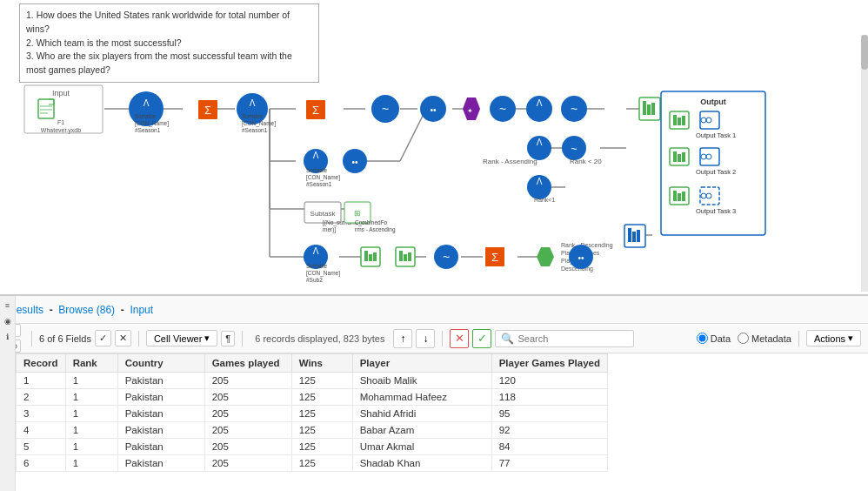 Image resolution: width=868 pixels, height=491 pixels. Describe the element at coordinates (550, 414) in the screenshot. I see `cell-player-games: 95` at that location.